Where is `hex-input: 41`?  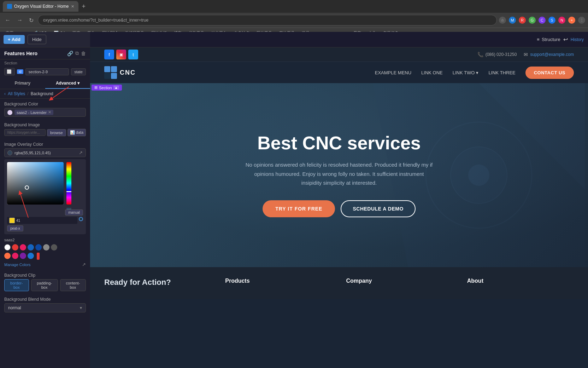
hex-input: 41 is located at coordinates (42, 220).